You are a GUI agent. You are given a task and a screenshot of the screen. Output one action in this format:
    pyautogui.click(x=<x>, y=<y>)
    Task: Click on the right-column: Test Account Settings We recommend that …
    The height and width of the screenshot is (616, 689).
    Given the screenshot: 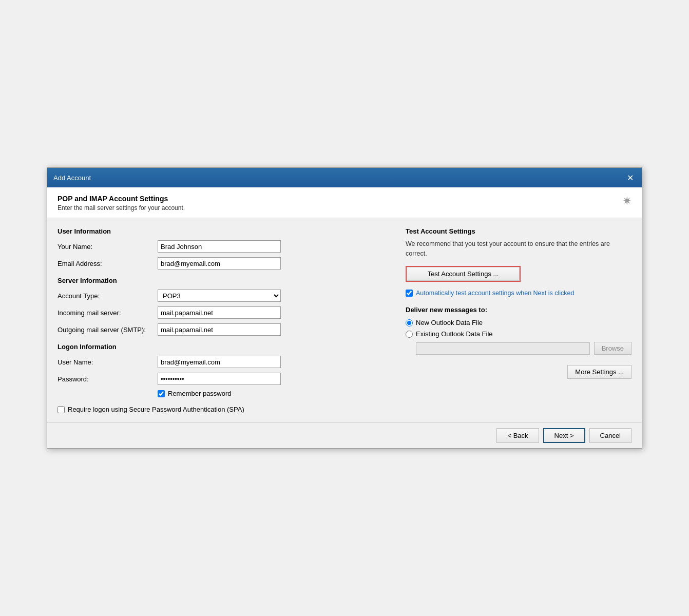 What is the action you would take?
    pyautogui.click(x=519, y=320)
    